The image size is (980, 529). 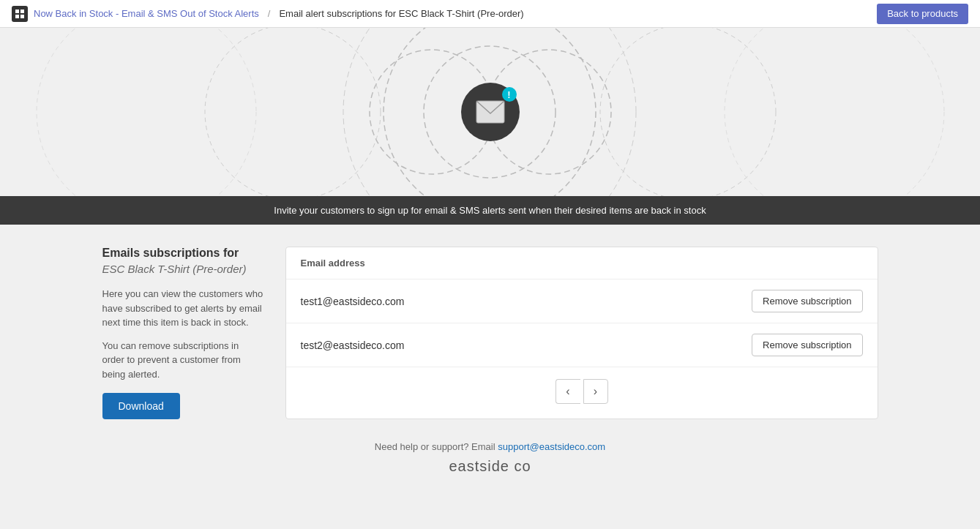 I want to click on table-row: test2@eastsideco.com Remove subscription, so click(x=582, y=345).